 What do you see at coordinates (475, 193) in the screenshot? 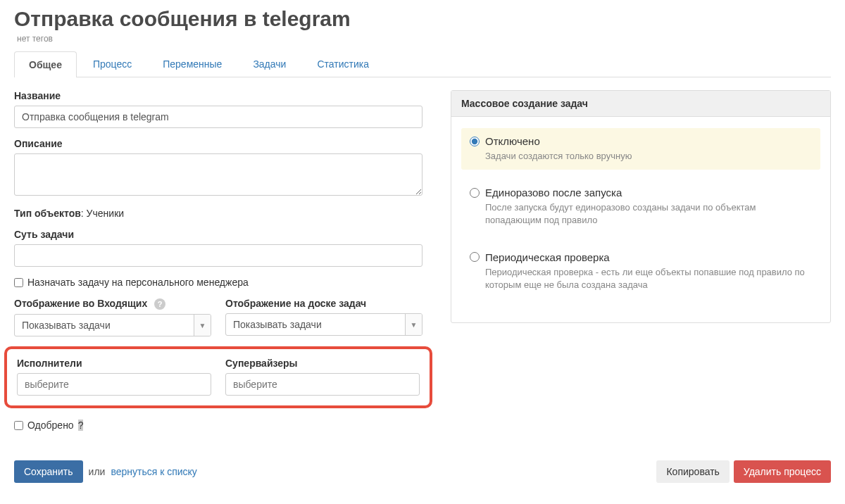
I see `mass-radio-once` at bounding box center [475, 193].